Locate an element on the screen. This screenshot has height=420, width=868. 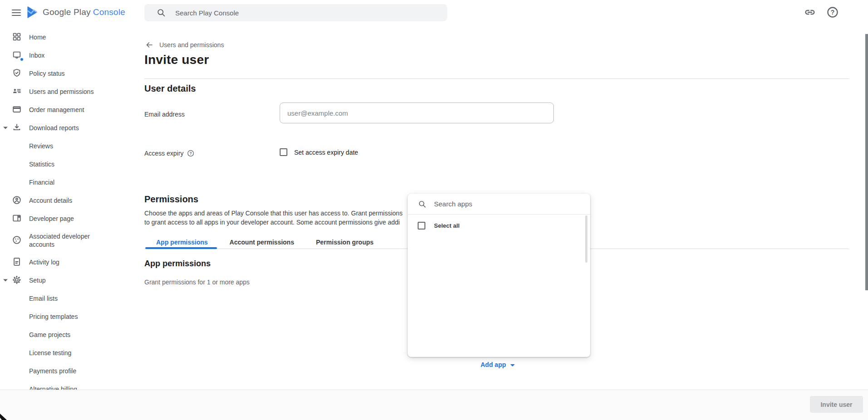
sidebar-item-label: Email lists is located at coordinates (44, 298).